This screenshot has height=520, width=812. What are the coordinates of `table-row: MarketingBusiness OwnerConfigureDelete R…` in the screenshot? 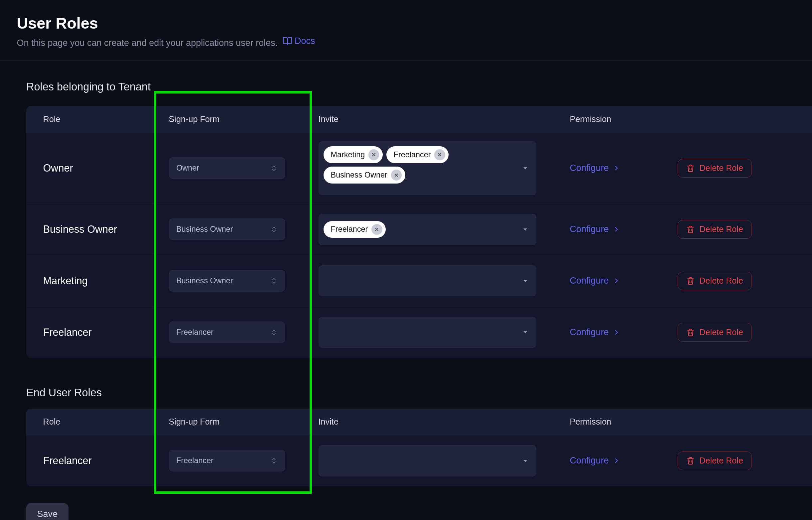 It's located at (419, 281).